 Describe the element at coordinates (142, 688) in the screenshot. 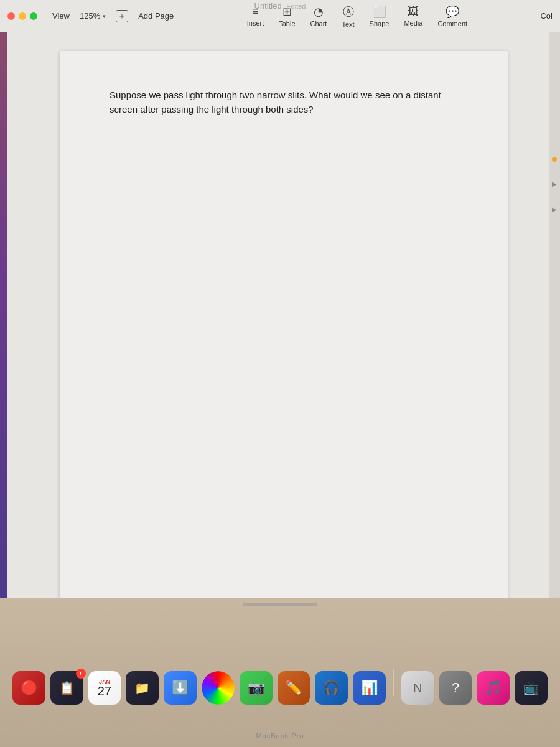

I see `dock-item-3: 📁` at that location.